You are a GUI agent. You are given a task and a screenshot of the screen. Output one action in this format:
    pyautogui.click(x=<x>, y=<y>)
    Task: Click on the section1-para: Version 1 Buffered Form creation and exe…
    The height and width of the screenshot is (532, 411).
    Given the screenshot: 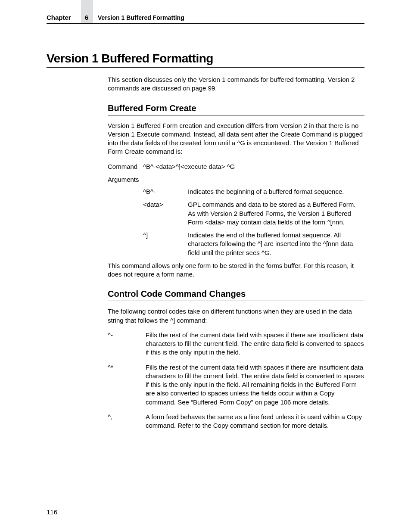 What is the action you would take?
    pyautogui.click(x=236, y=139)
    